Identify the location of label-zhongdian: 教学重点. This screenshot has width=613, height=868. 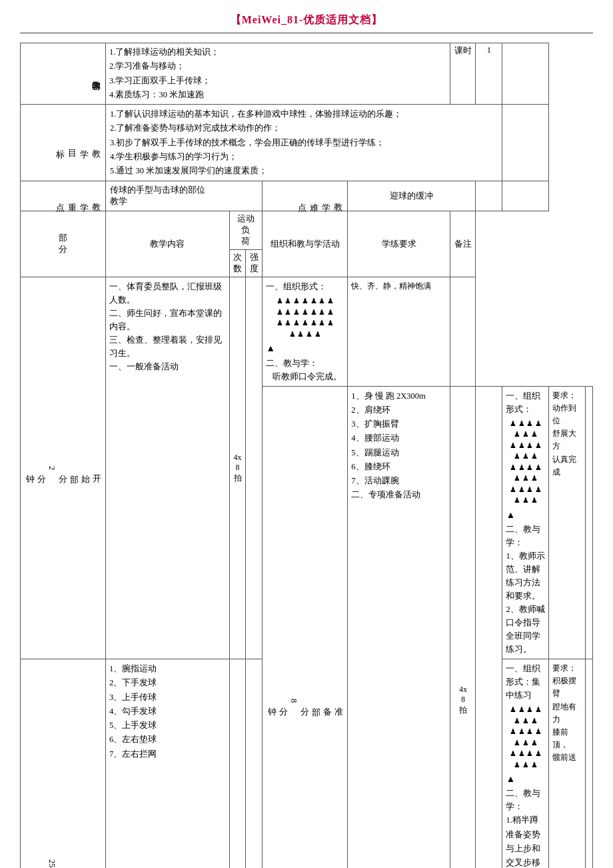
(63, 196).